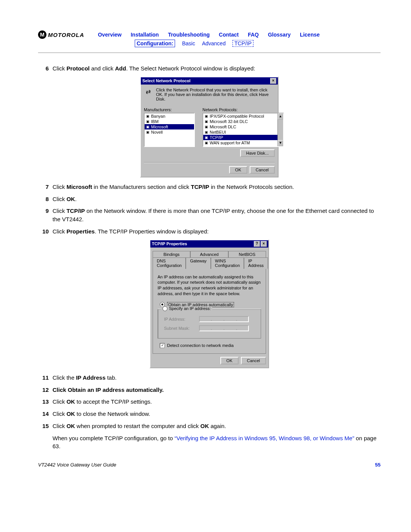 This screenshot has height=532, width=411. What do you see at coordinates (209, 324) in the screenshot?
I see `specify-ip-fieldset: Specify an IP address: IP Address: ... S…` at bounding box center [209, 324].